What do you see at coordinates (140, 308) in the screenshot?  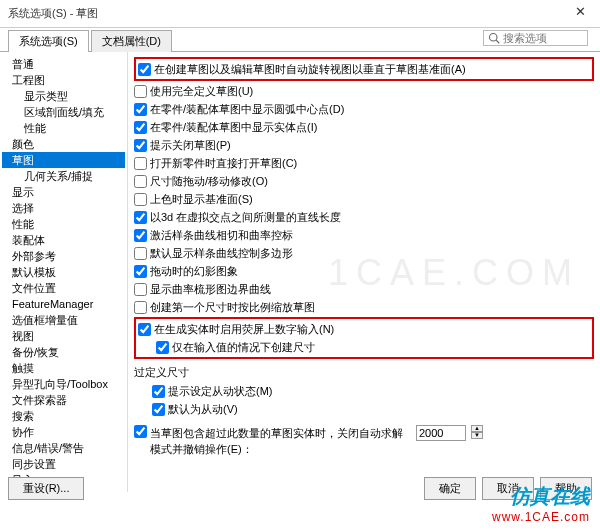 I see `chk-scale-first` at bounding box center [140, 308].